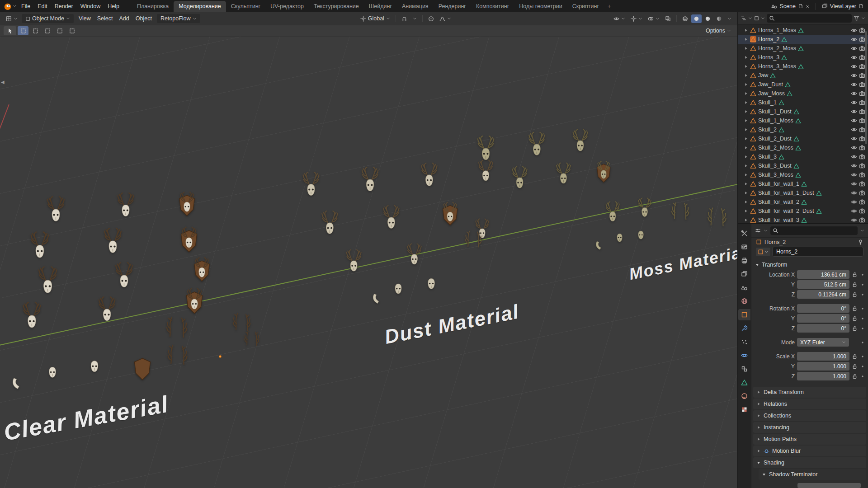 This screenshot has width=868, height=488. What do you see at coordinates (52, 375) in the screenshot?
I see `clear-skullplain-model` at bounding box center [52, 375].